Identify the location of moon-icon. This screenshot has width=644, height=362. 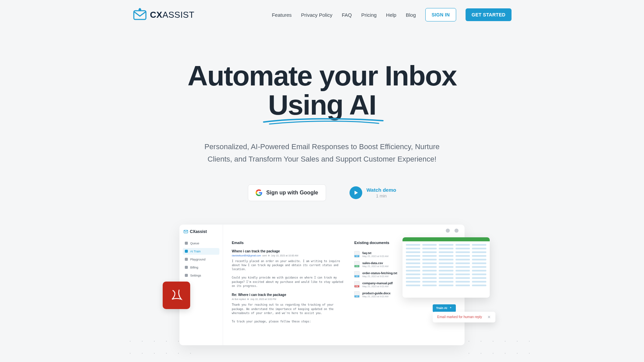
(448, 231).